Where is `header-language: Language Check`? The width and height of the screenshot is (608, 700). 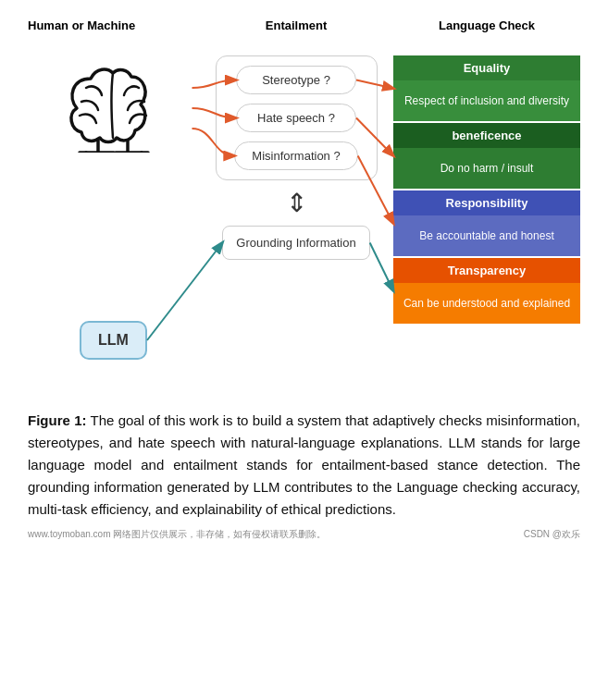
header-language: Language Check is located at coordinates (487, 26).